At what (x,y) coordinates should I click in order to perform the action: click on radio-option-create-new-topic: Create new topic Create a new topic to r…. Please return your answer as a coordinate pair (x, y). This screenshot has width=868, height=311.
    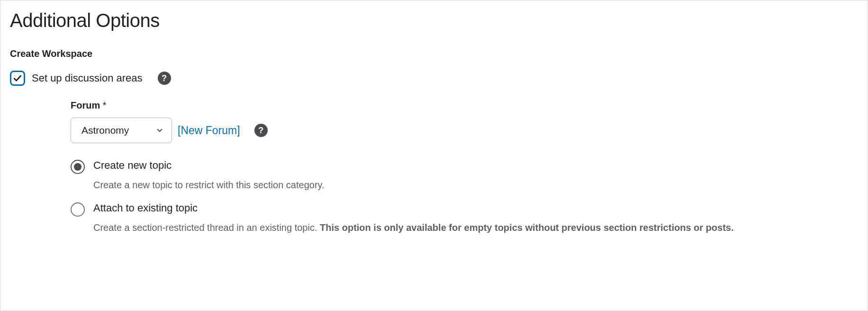
    Looking at the image, I should click on (464, 175).